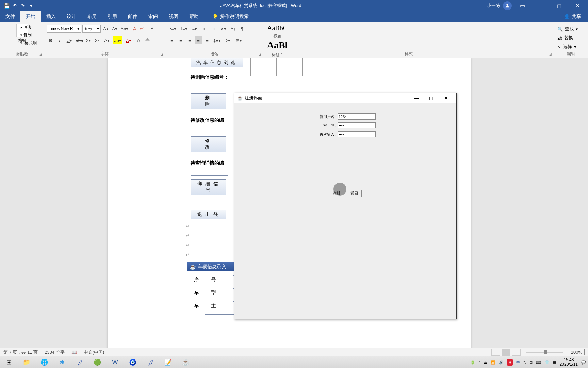 This screenshot has width=588, height=368. What do you see at coordinates (496, 352) in the screenshot?
I see `read-mode-icon` at bounding box center [496, 352].